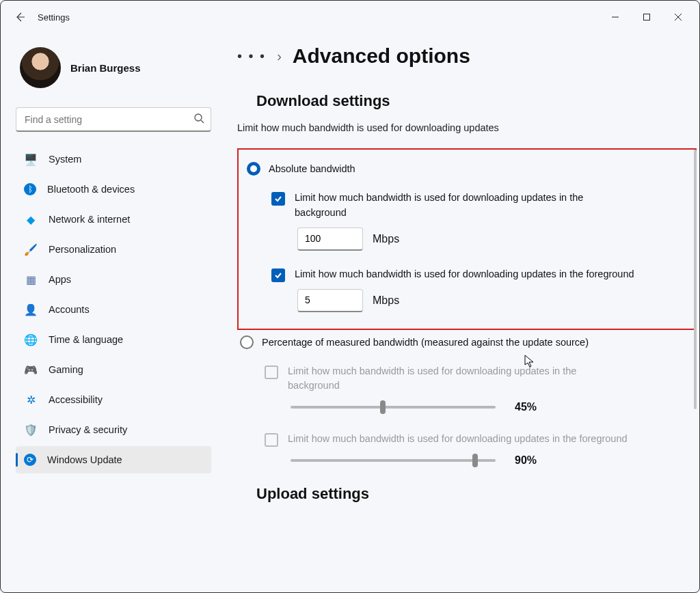 The image size is (700, 593). What do you see at coordinates (31, 400) in the screenshot?
I see `accessibility-icon: ✲` at bounding box center [31, 400].